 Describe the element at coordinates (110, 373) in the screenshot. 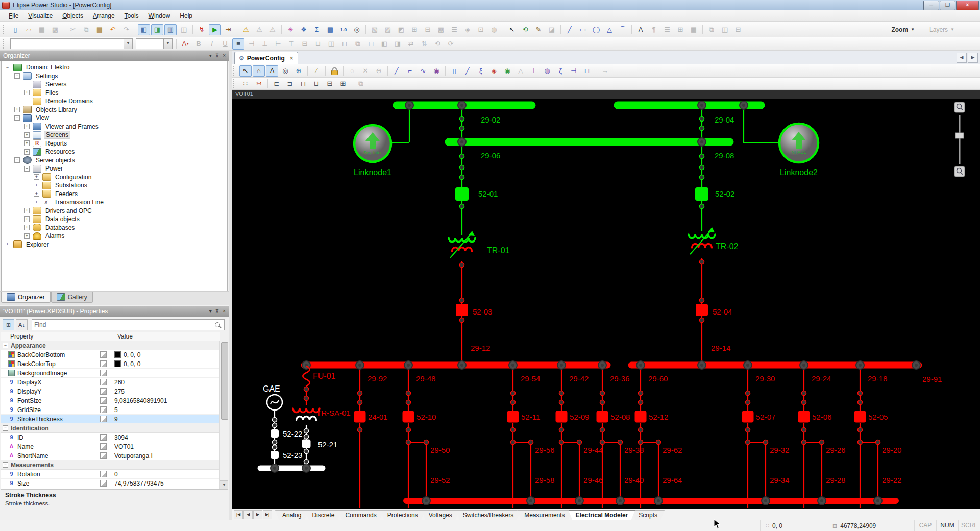

I see `property-row-backgroundimage: BackgroundImage` at that location.